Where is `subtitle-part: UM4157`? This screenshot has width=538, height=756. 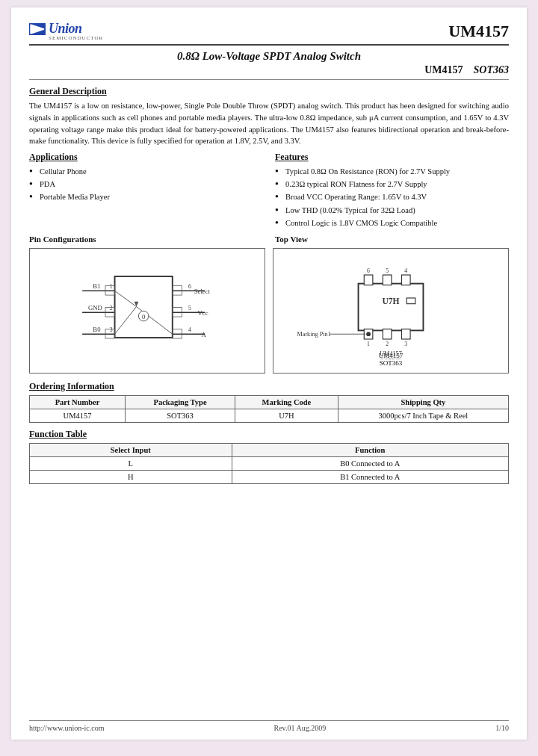 subtitle-part: UM4157 is located at coordinates (444, 70).